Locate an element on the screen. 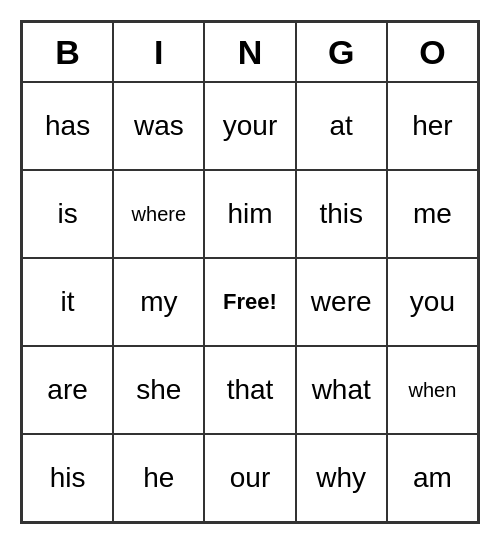 Image resolution: width=500 pixels, height=544 pixels. cell-4-2: she is located at coordinates (158, 390).